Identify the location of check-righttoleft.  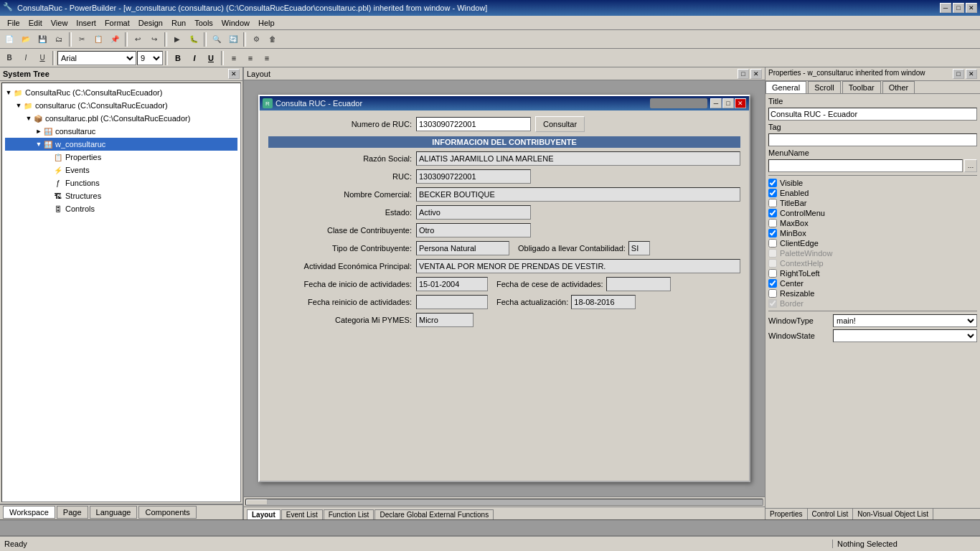
(773, 273).